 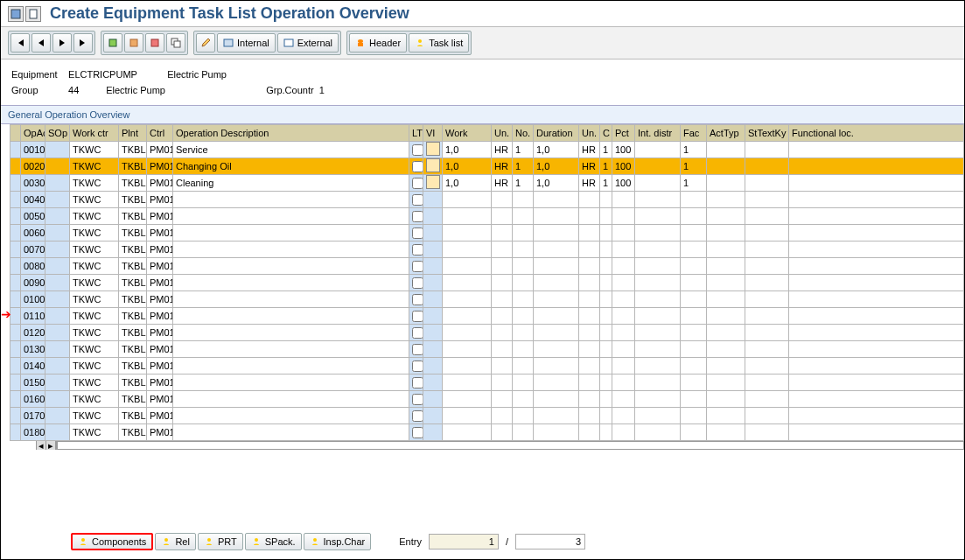 I want to click on col-ctrl: Ctrl, so click(x=160, y=133).